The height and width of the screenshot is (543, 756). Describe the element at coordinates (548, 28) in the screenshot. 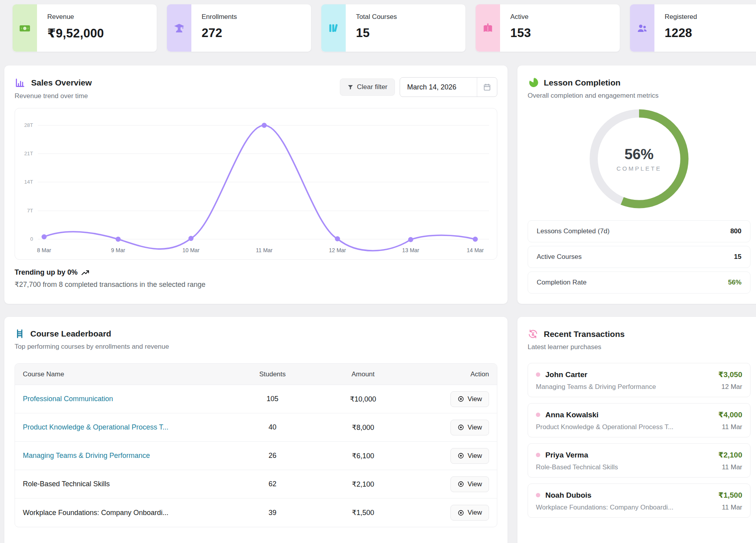

I see `stat-card-active: Active 153` at that location.